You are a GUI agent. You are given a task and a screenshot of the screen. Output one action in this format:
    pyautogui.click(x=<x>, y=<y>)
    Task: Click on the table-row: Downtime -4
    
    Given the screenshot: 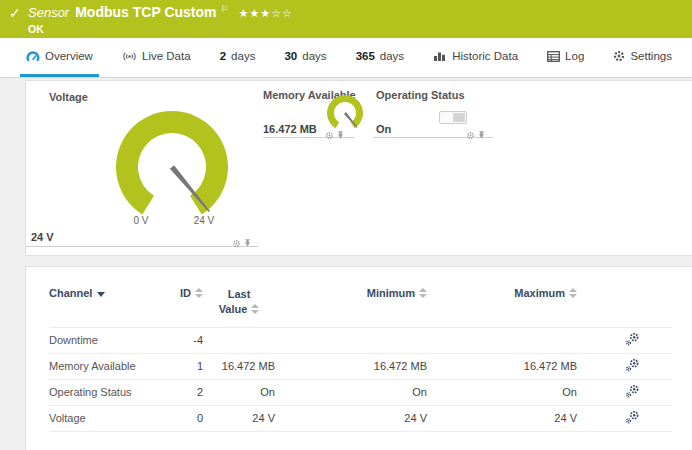 What is the action you would take?
    pyautogui.click(x=360, y=340)
    